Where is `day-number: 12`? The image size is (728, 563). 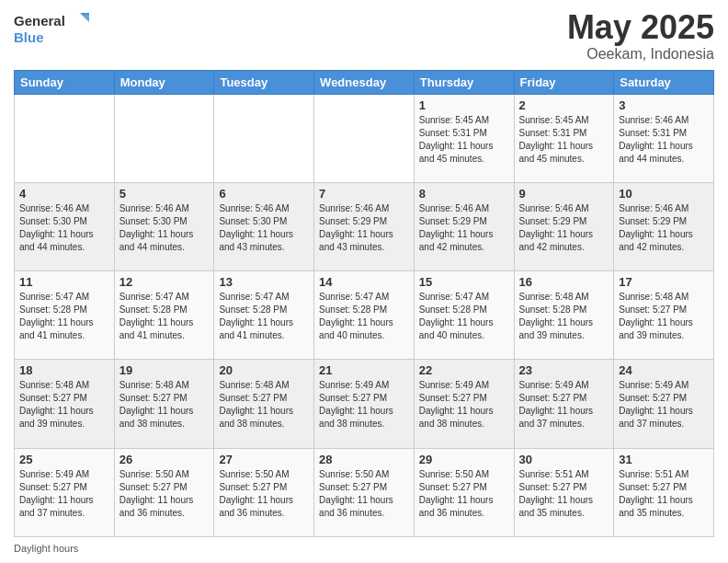
day-number: 12 is located at coordinates (165, 282).